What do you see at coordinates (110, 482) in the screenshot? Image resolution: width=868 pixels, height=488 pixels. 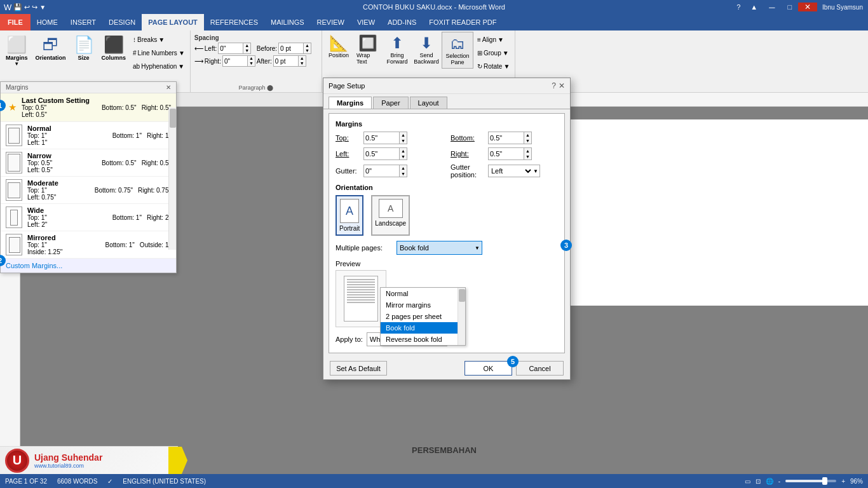 I see `spell-icon: ✓` at bounding box center [110, 482].